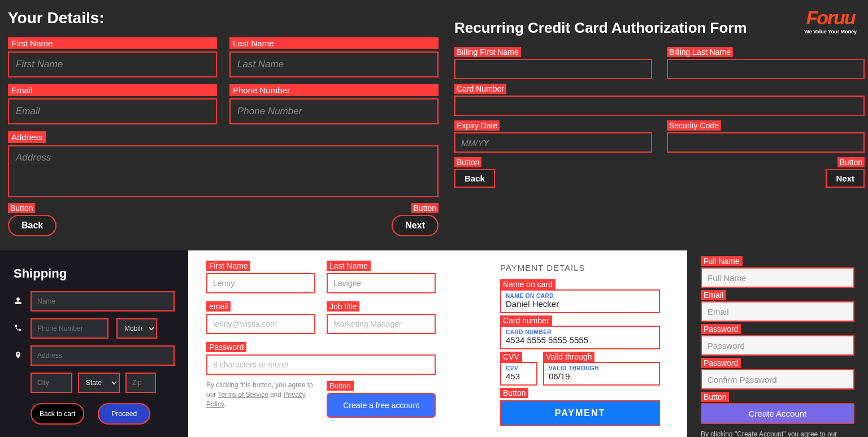 The image size is (868, 437). I want to click on state-select: State, so click(99, 383).